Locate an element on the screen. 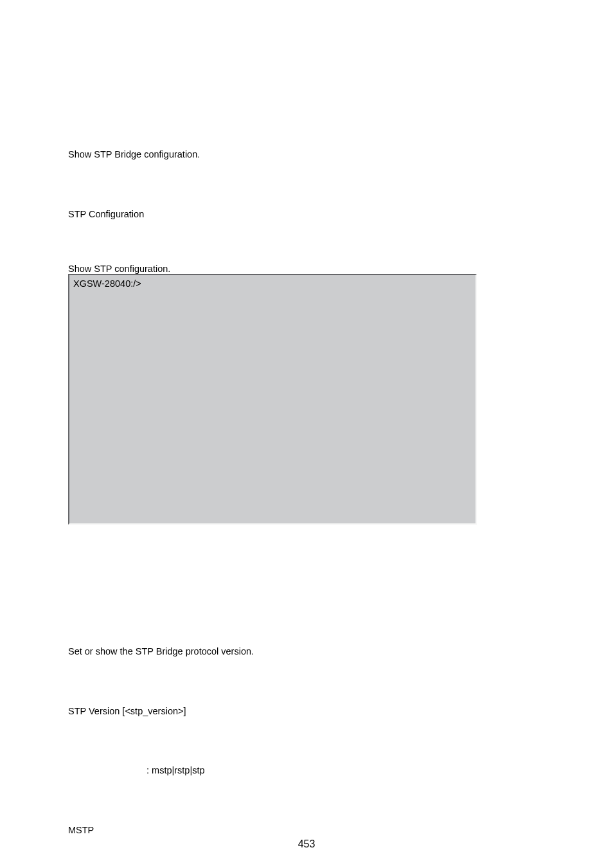 Image resolution: width=613 pixels, height=868 pixels. text-show-configuration: Show STP configuration. is located at coordinates (120, 269).